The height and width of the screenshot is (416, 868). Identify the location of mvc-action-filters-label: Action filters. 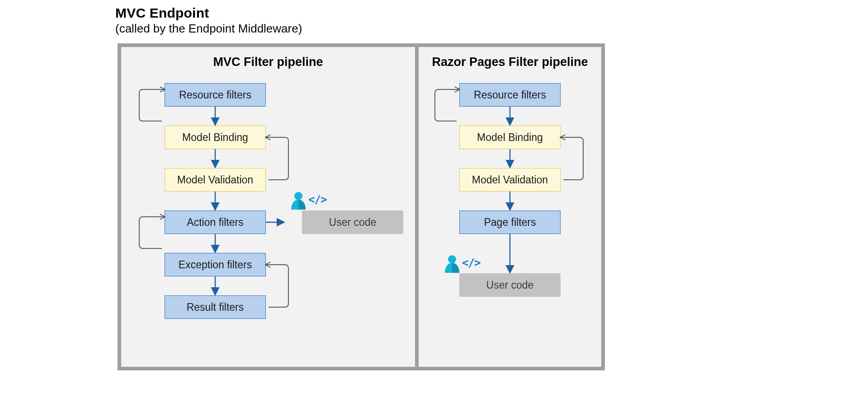
(215, 222).